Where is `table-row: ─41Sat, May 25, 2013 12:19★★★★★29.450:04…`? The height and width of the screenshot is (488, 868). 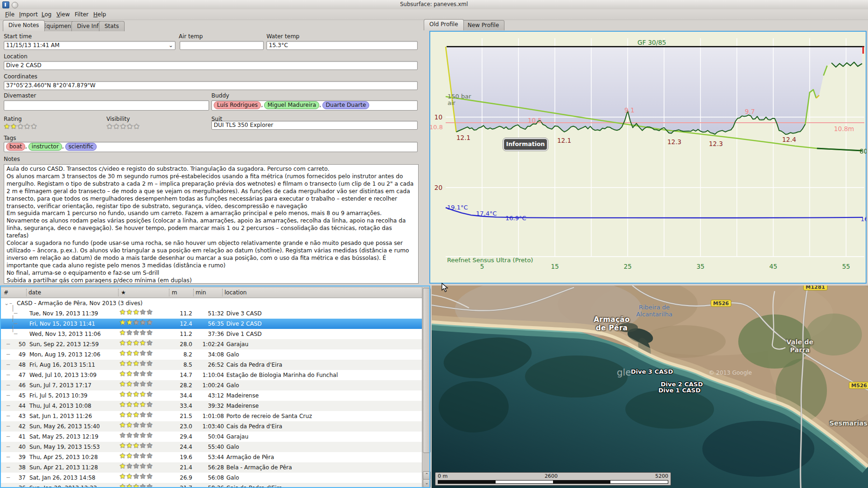
table-row: ─41Sat, May 25, 2013 12:19★★★★★29.450:04… is located at coordinates (211, 437).